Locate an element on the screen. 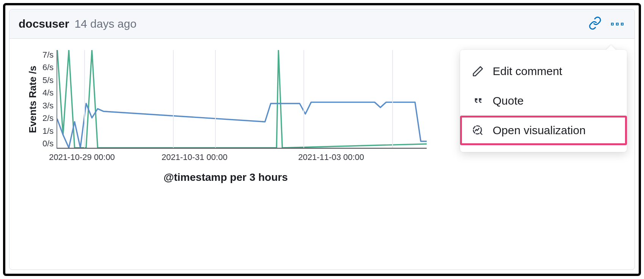  ytick: 5/s is located at coordinates (48, 80).